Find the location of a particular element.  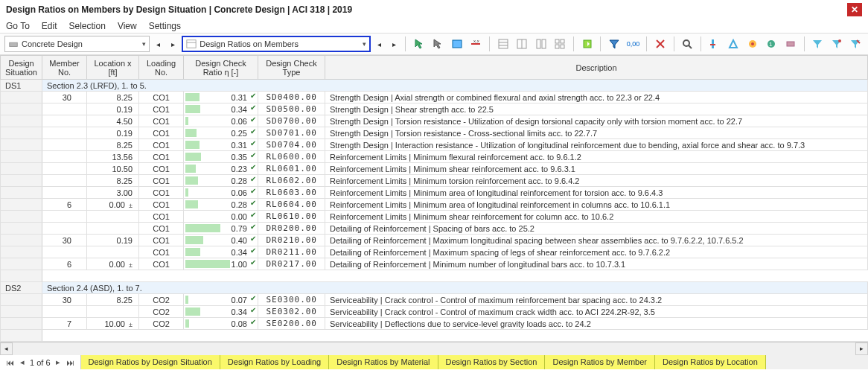

table-row: CO10.79✔DR0200.00Detailing of Reinforcem… is located at coordinates (435, 229).